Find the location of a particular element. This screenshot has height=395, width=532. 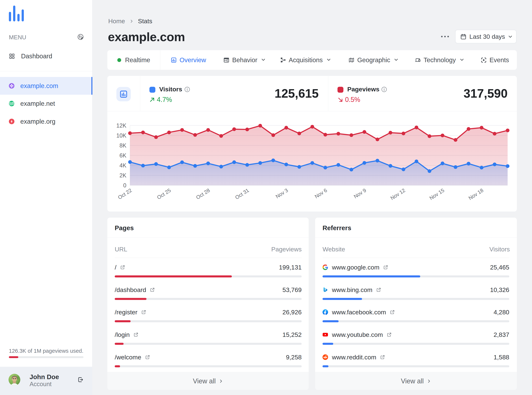

svg-text: 8K is located at coordinates (123, 145).